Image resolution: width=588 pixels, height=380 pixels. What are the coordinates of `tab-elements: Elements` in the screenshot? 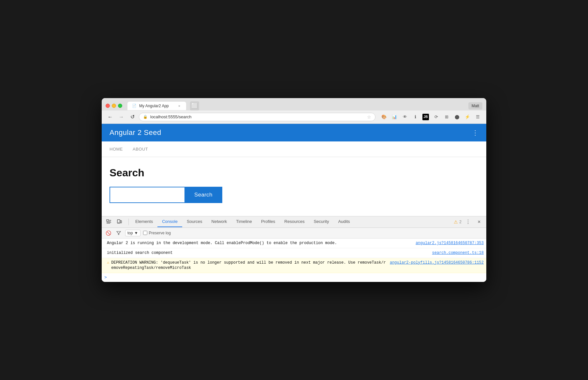 It's located at (144, 222).